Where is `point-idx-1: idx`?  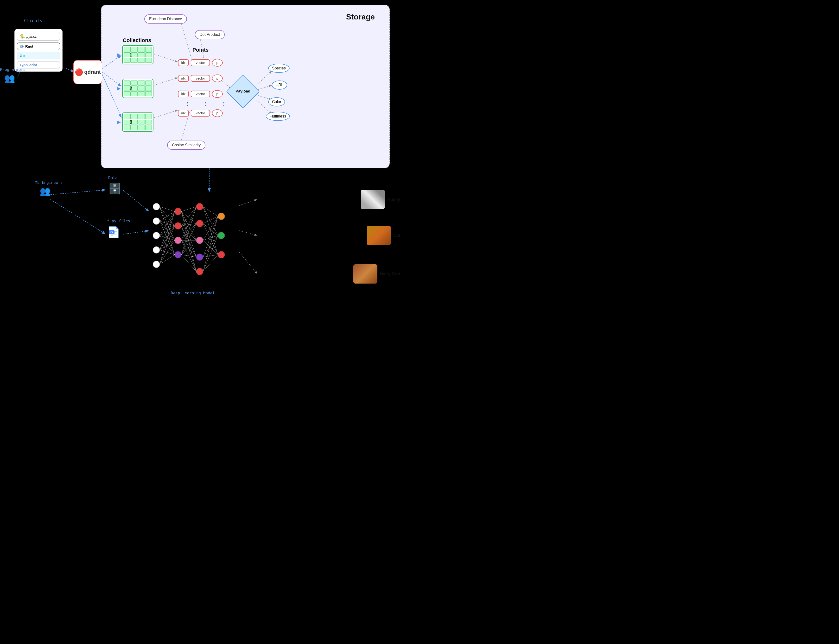
point-idx-1: idx is located at coordinates (183, 63).